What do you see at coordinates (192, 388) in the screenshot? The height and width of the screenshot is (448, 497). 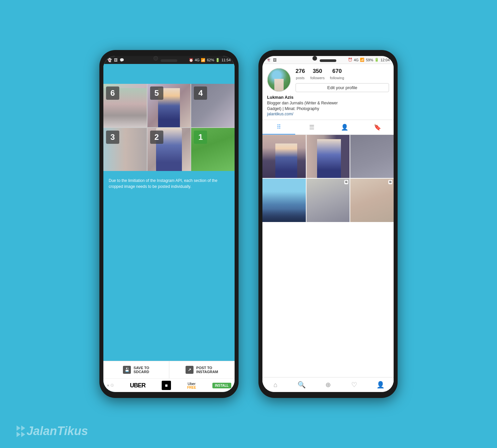 I see `free-tag: FREE` at bounding box center [192, 388].